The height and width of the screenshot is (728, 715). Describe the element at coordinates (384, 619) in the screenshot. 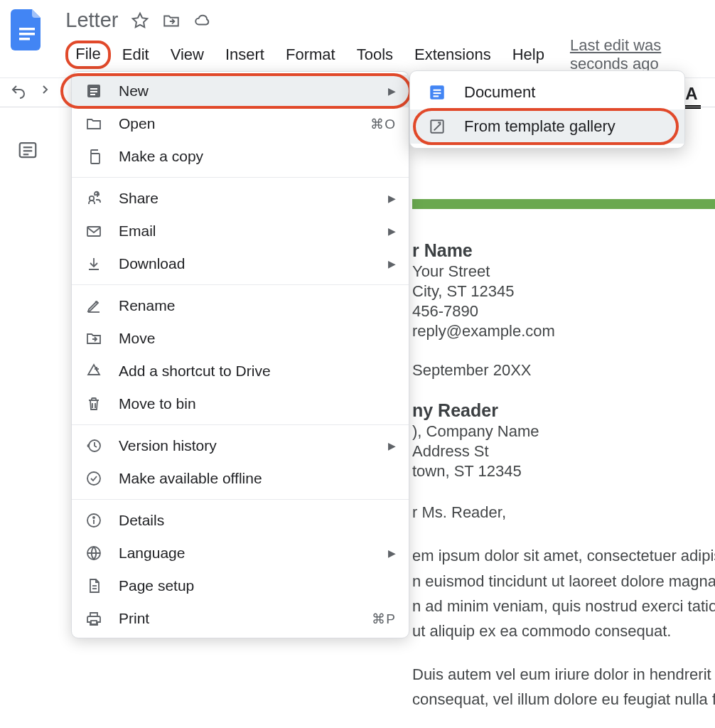

I see `print-shortcut: ⌘P` at that location.